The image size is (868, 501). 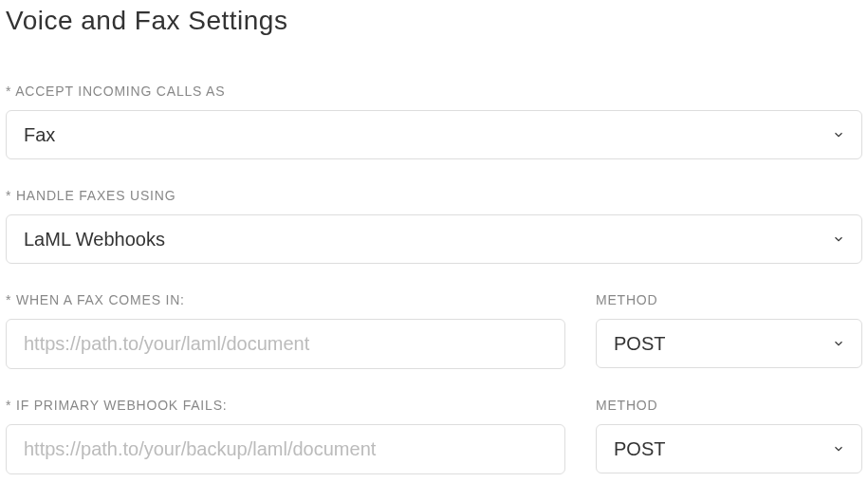 I want to click on page-title: Voice and Fax Settings, so click(x=434, y=21).